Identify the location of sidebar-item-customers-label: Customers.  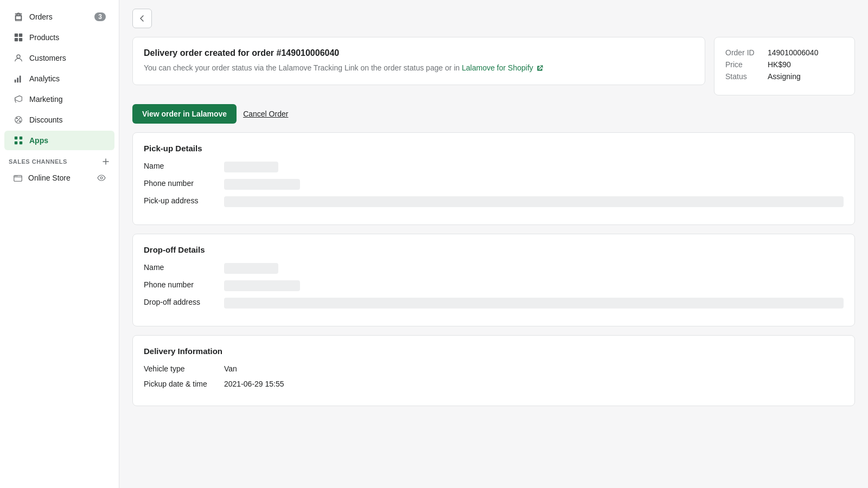
(48, 58).